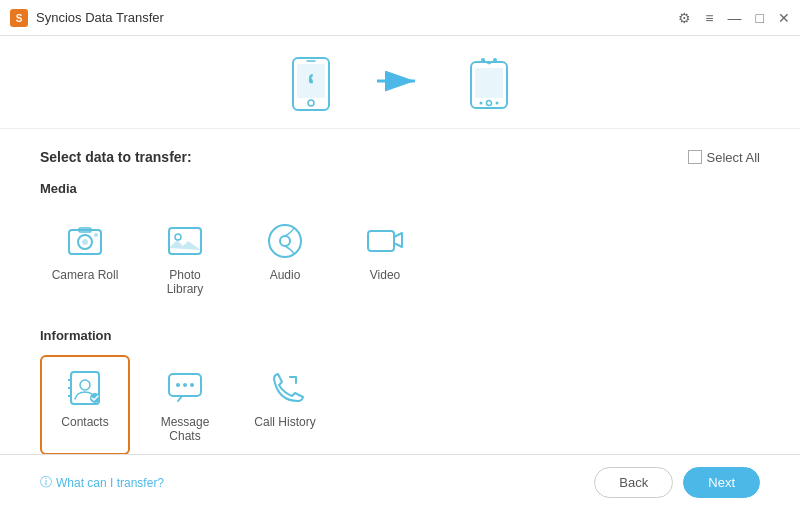  I want to click on app-title: Syncios Data Transfer, so click(357, 18).